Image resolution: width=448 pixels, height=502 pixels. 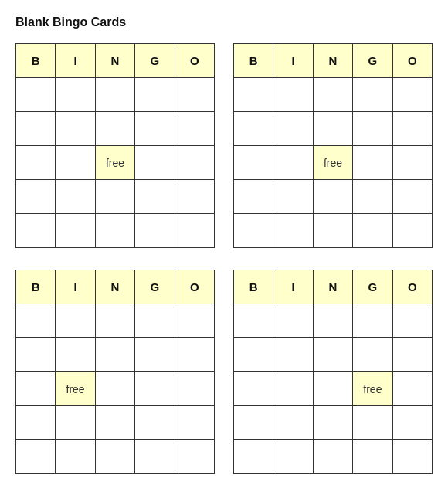 I want to click on card3-header-i: I, so click(x=76, y=287).